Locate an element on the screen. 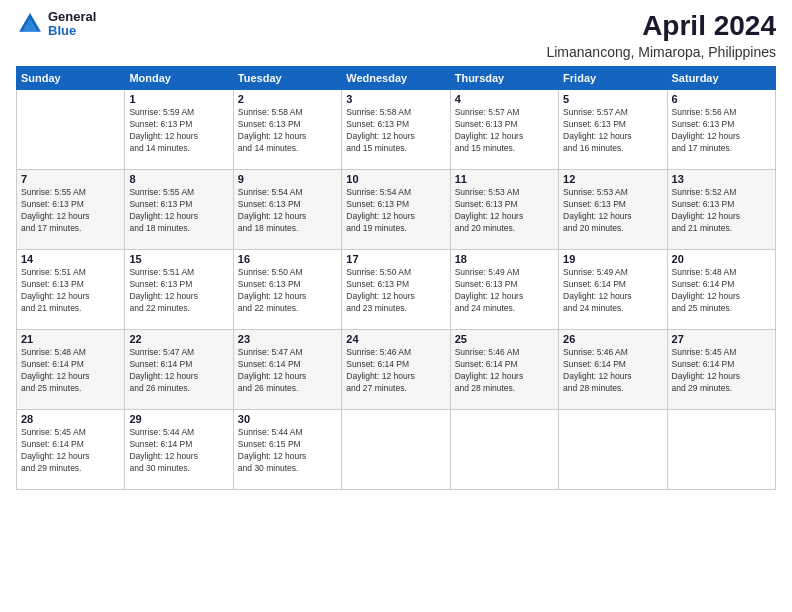  day-cell: 26Sunrise: 5:46 AM Sunset: 6:14 PM Dayli… is located at coordinates (613, 370).